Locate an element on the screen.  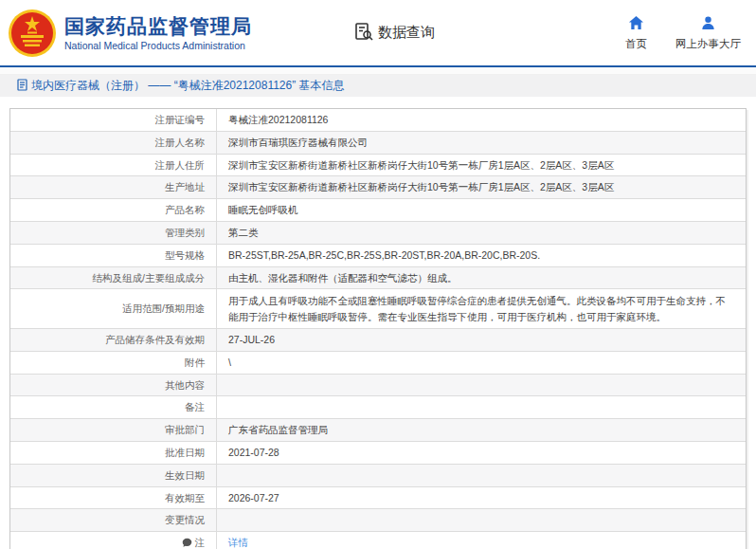
table-row: 生效日期 is located at coordinates (378, 476).